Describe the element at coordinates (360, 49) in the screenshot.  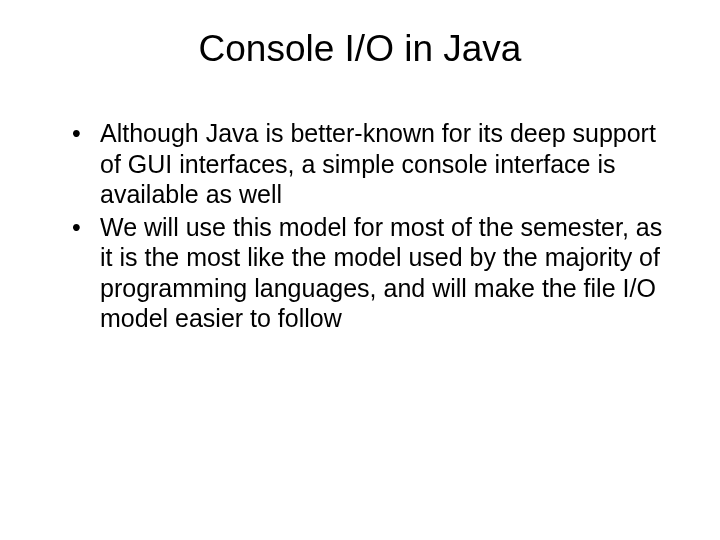
I see `slide-title: Console I/O in Java` at that location.